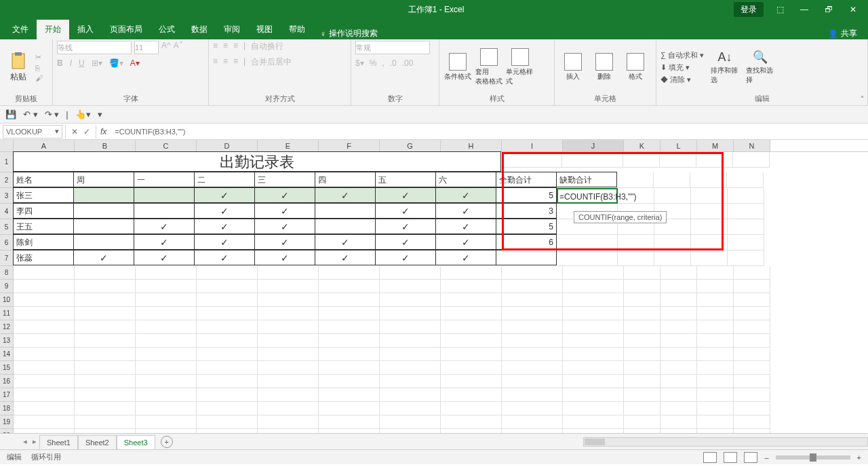 The image size is (868, 467). What do you see at coordinates (751, 457) in the screenshot?
I see `page-break-view-button` at bounding box center [751, 457].